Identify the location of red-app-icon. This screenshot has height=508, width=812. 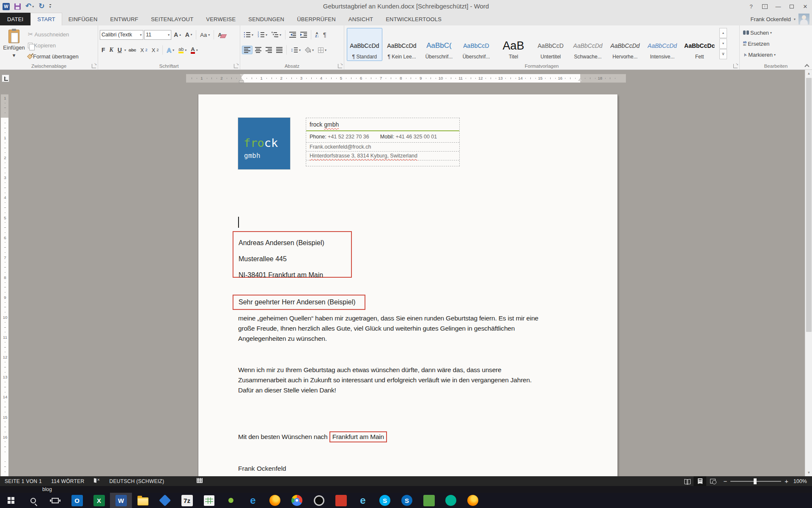
(341, 500).